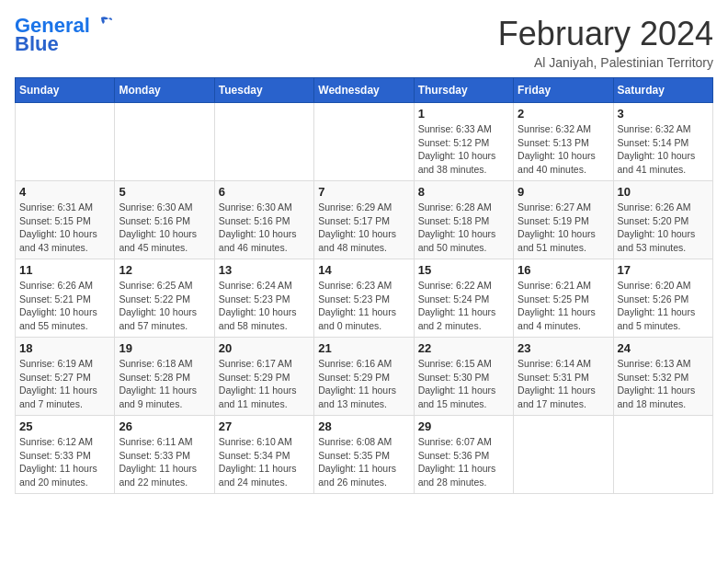 Image resolution: width=728 pixels, height=563 pixels. I want to click on page-header: General Blue February 2024 Al Janiyah, P…, so click(364, 42).